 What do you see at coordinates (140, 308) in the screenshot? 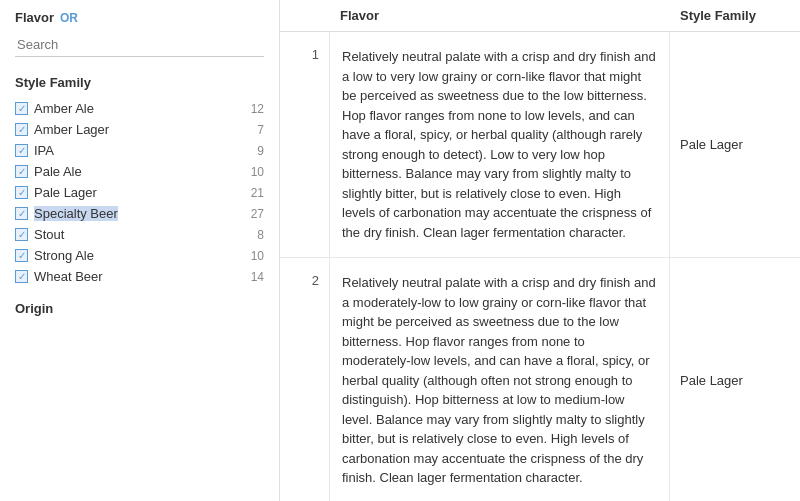
I see `origin-title: Origin` at bounding box center [140, 308].